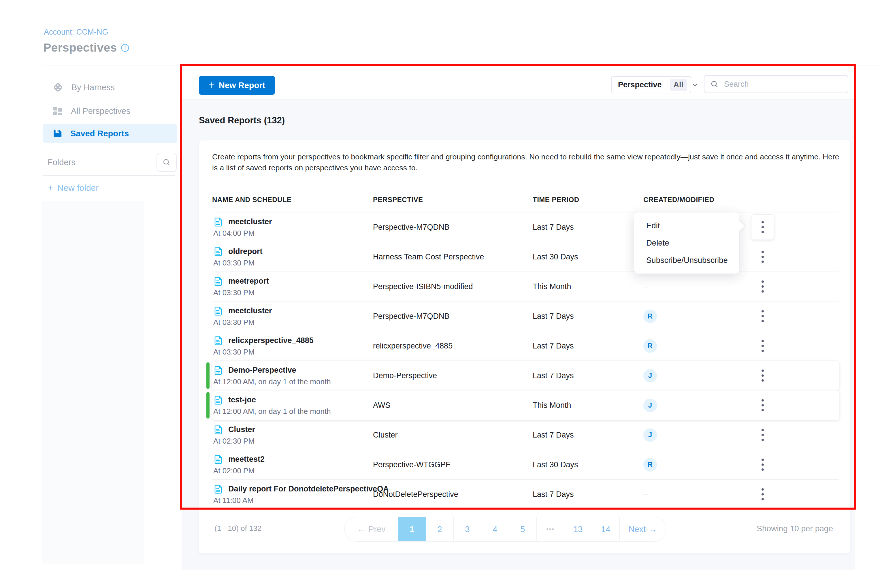  Describe the element at coordinates (242, 400) in the screenshot. I see `report-name: test-joe` at that location.